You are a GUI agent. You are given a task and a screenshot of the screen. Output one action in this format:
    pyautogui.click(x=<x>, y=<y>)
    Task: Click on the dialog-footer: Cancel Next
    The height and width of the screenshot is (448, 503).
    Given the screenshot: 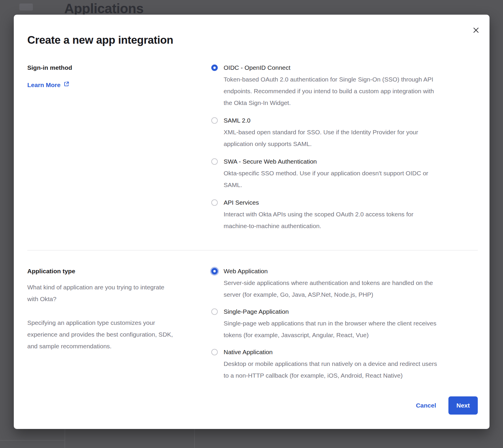 What is the action you would take?
    pyautogui.click(x=252, y=405)
    